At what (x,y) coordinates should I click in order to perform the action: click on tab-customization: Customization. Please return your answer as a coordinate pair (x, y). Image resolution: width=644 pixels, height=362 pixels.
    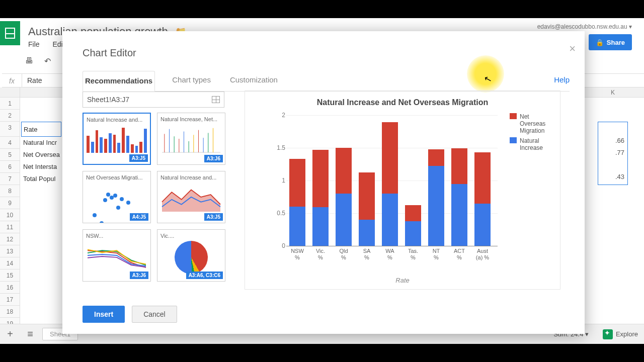
    Looking at the image, I should click on (254, 80).